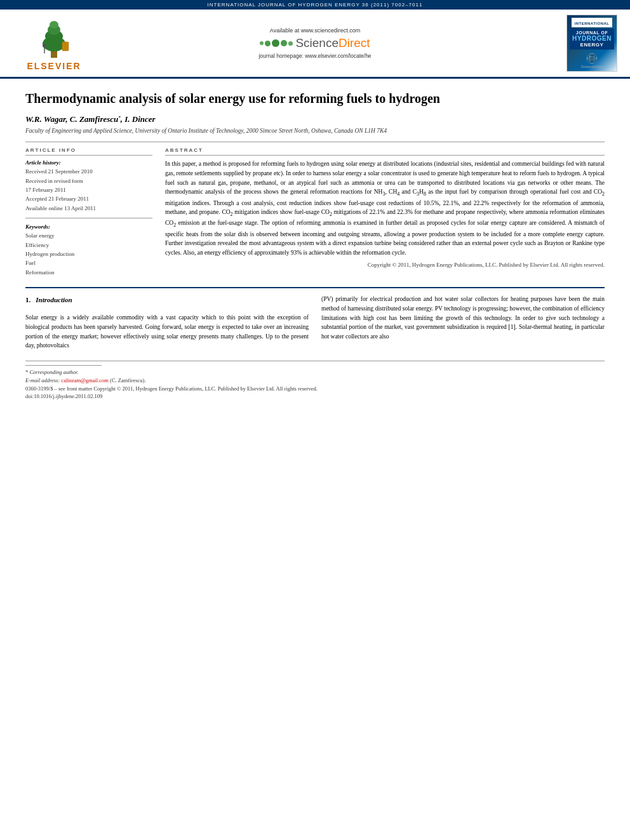 This screenshot has height=840, width=630. I want to click on article-history-label: Article history:, so click(89, 163).